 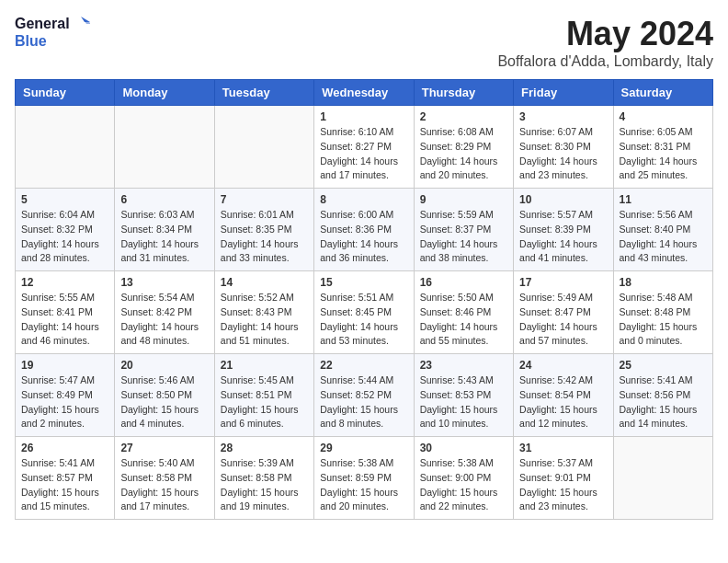 I want to click on calendar-day-6: 6Sunrise: 6:03 AM Sunset: 8:34 PM Daylig…, so click(x=165, y=230).